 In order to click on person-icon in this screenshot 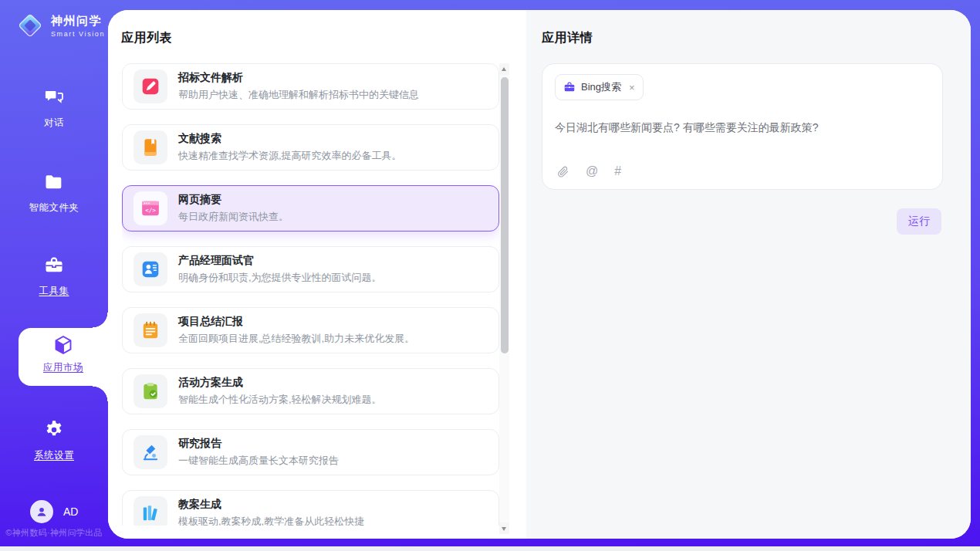, I will do `click(42, 512)`.